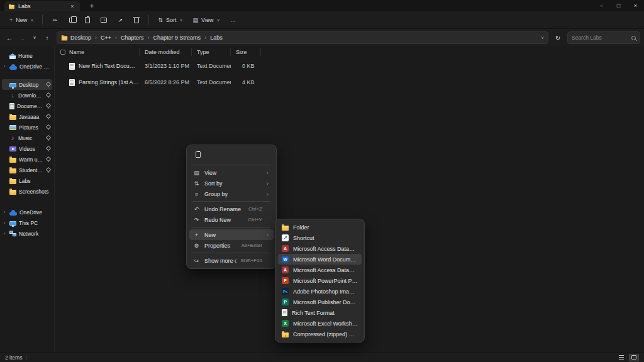 This screenshot has height=362, width=644. Describe the element at coordinates (635, 6) in the screenshot. I see `close-button: ×` at that location.